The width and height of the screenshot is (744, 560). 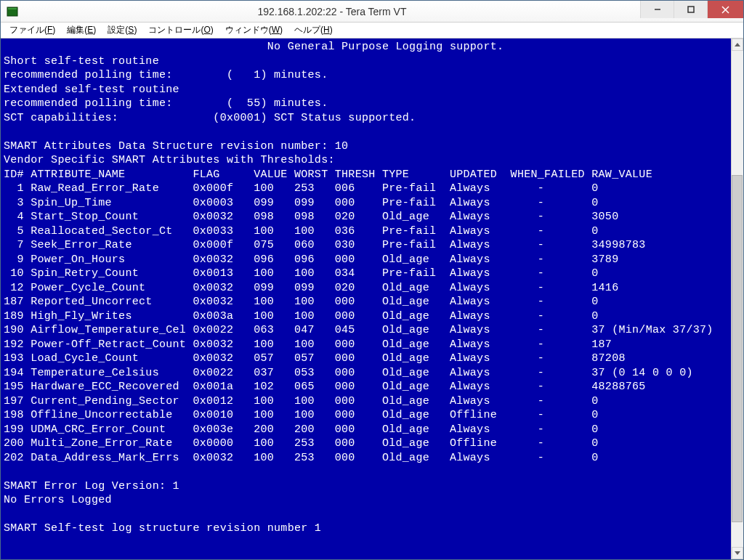 I want to click on vertical-scrollbar, so click(x=737, y=299).